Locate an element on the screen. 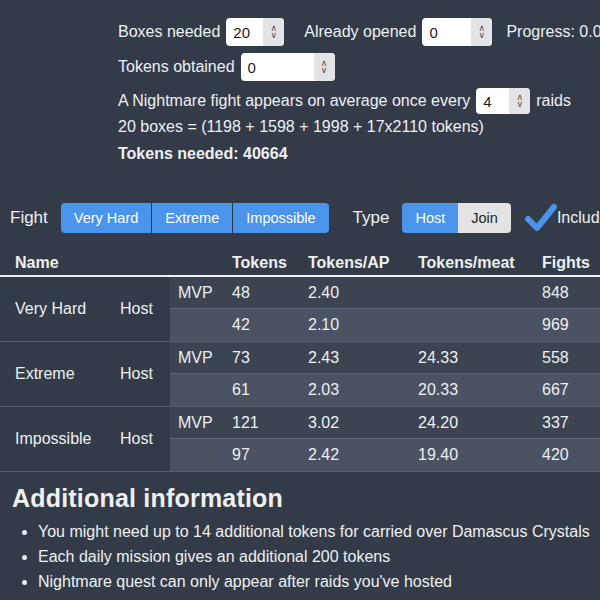 The width and height of the screenshot is (600, 600). tokens-obtained-label: Tokens obtained is located at coordinates (176, 67).